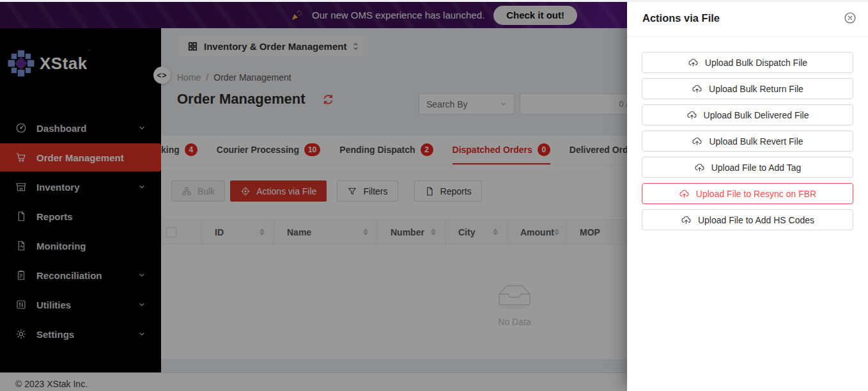  Describe the element at coordinates (850, 18) in the screenshot. I see `close-circle-icon` at that location.